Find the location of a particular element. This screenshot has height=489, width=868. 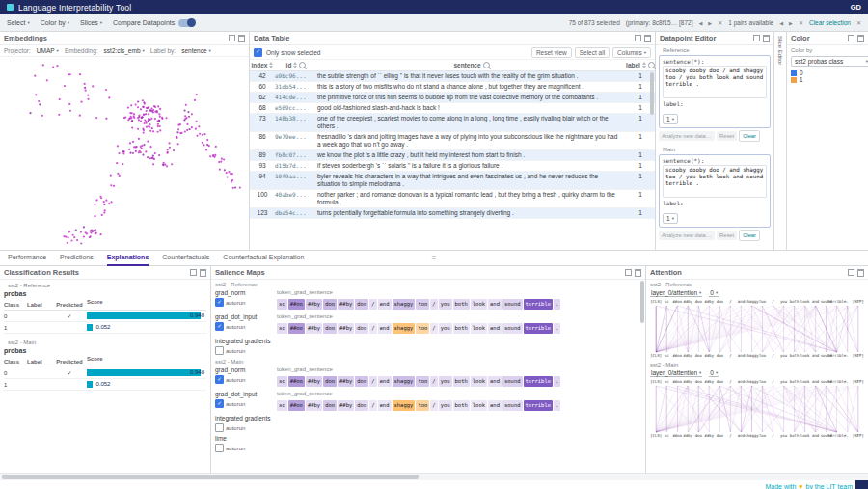

table-row: 42a9bc96...the subtle strength of `` ell… is located at coordinates (452, 77).